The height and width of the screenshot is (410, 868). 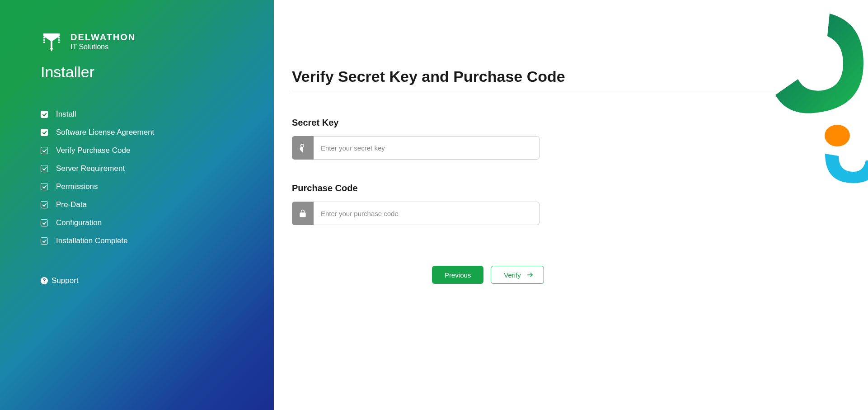 I want to click on step-server-requirement: Server Requirement, so click(x=137, y=169).